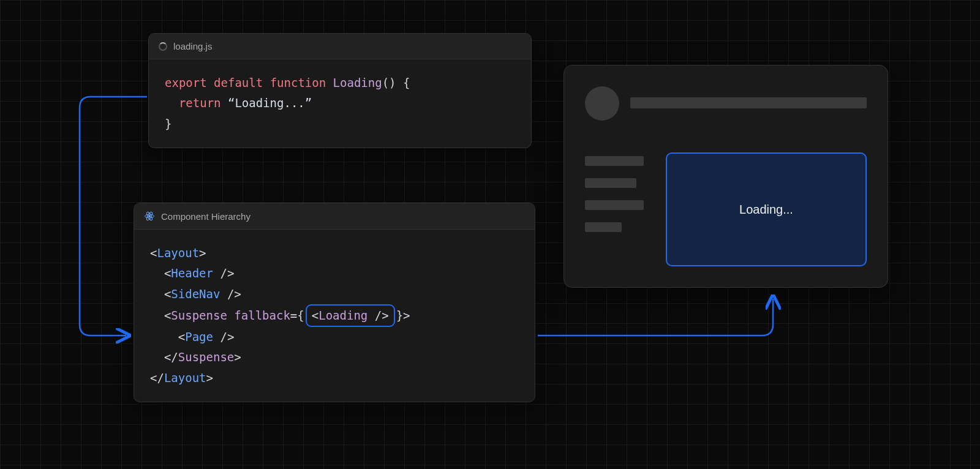 This screenshot has height=469, width=980. I want to click on panel-header-hierarchy: Component Hierarchy, so click(334, 217).